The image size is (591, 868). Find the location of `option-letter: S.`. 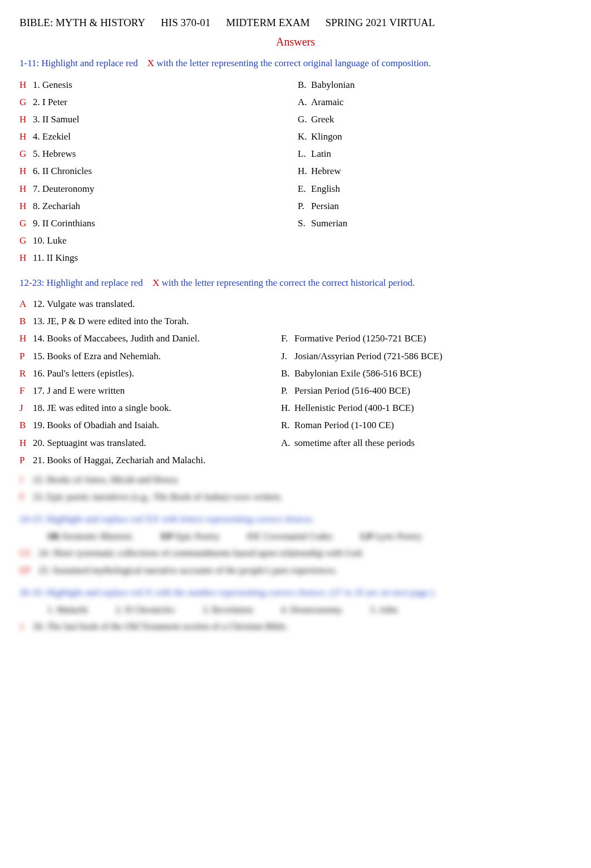

option-letter: S. is located at coordinates (304, 224).